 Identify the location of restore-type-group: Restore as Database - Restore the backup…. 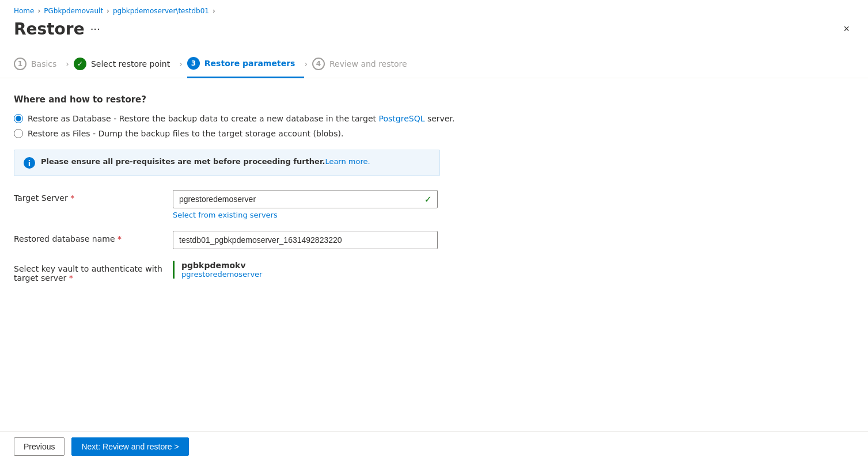
(434, 126).